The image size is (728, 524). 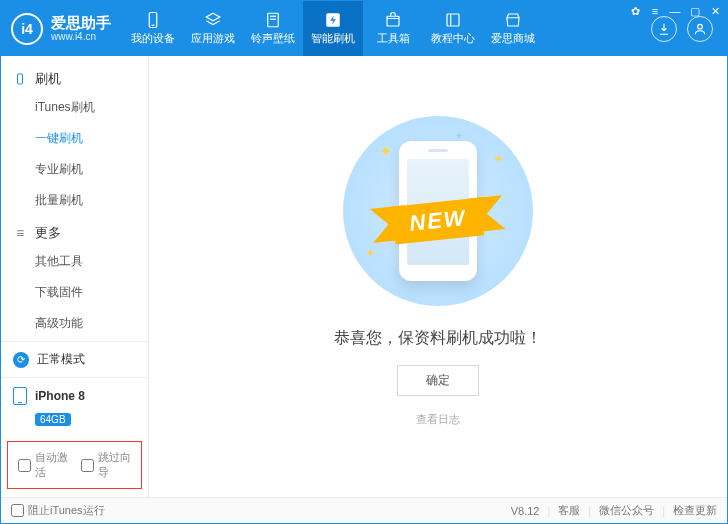 What do you see at coordinates (81, 24) in the screenshot?
I see `brand-name: 爱思助手` at bounding box center [81, 24].